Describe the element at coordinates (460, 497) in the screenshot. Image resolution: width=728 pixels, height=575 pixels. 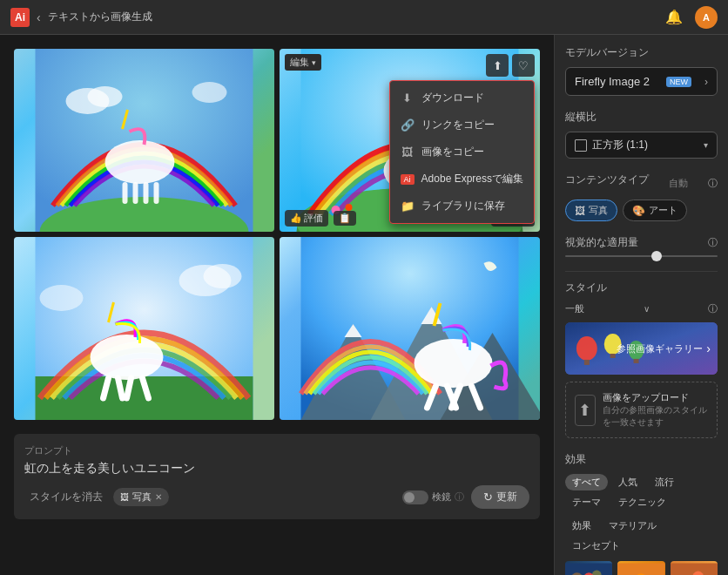
I see `enhance-info-icon: ⓘ` at that location.